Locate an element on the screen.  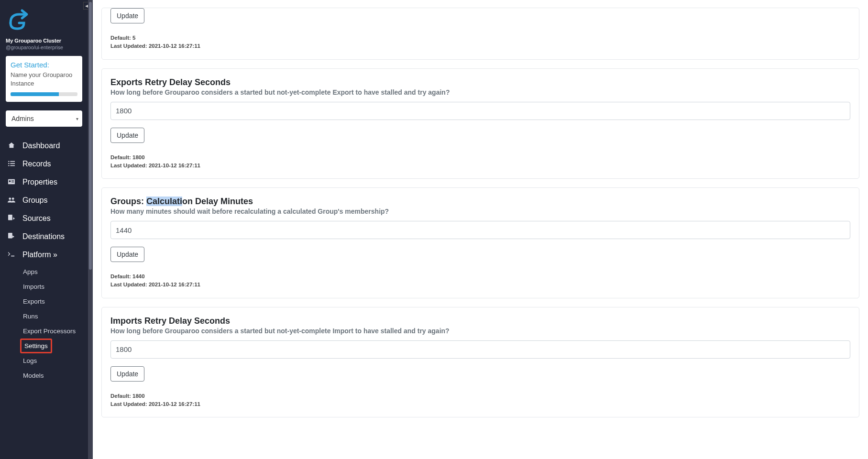
chevron-down-icon: ▾ is located at coordinates (77, 119).